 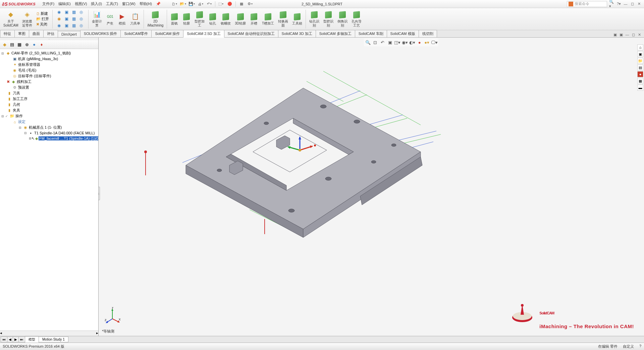 I want to click on tab-model: 模型, so click(x=32, y=340).